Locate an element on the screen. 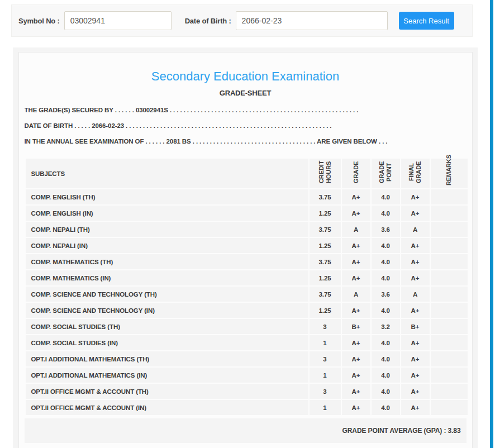  table-row: OPT.II OFFICE MGMT & ACCOUNT (TH) 3 A+ 4… is located at coordinates (247, 391).